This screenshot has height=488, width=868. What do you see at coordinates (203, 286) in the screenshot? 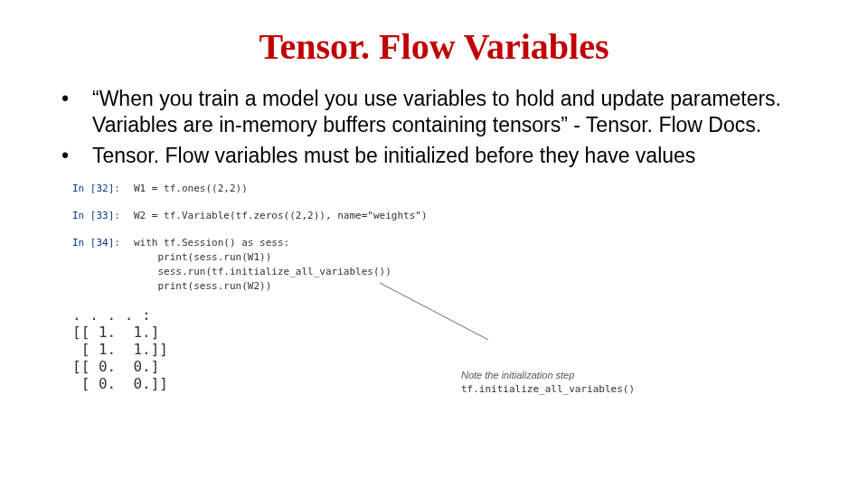
I see `code-text: print(sess.run(W2))` at bounding box center [203, 286].